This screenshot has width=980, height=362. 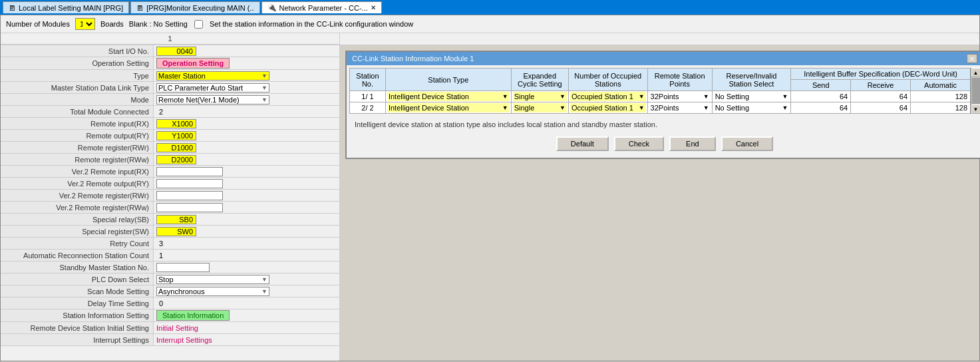 What do you see at coordinates (265, 88) in the screenshot?
I see `master-data-link-arrow: ▼` at bounding box center [265, 88].